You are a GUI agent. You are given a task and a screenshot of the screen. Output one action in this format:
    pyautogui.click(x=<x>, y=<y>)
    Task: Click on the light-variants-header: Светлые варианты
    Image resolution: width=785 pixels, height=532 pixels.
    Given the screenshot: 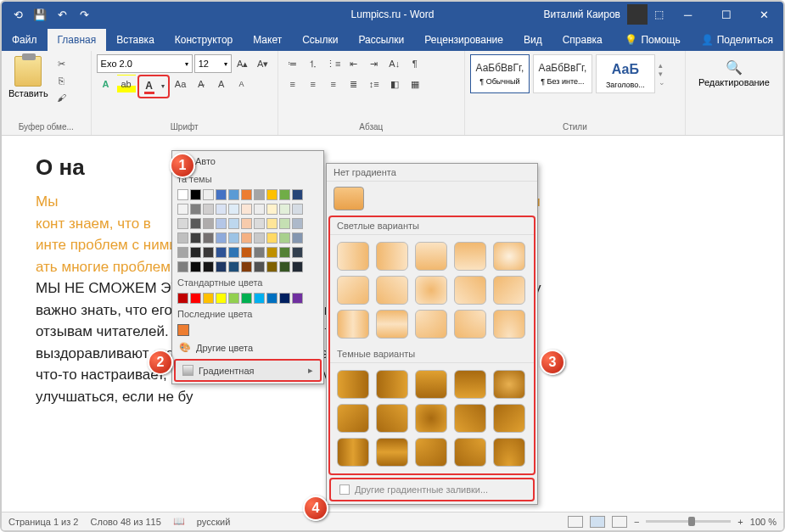 What is the action you would take?
    pyautogui.click(x=432, y=226)
    